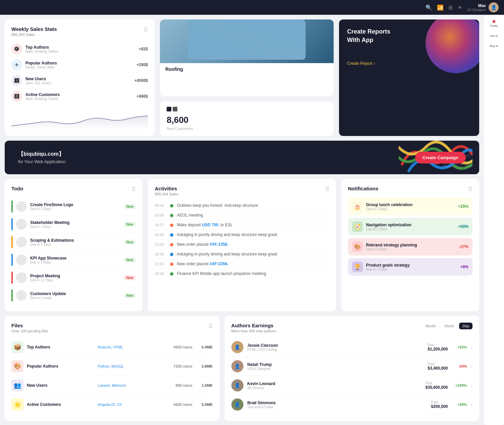  What do you see at coordinates (459, 405) in the screenshot?
I see `author-change: +28%` at bounding box center [459, 405].